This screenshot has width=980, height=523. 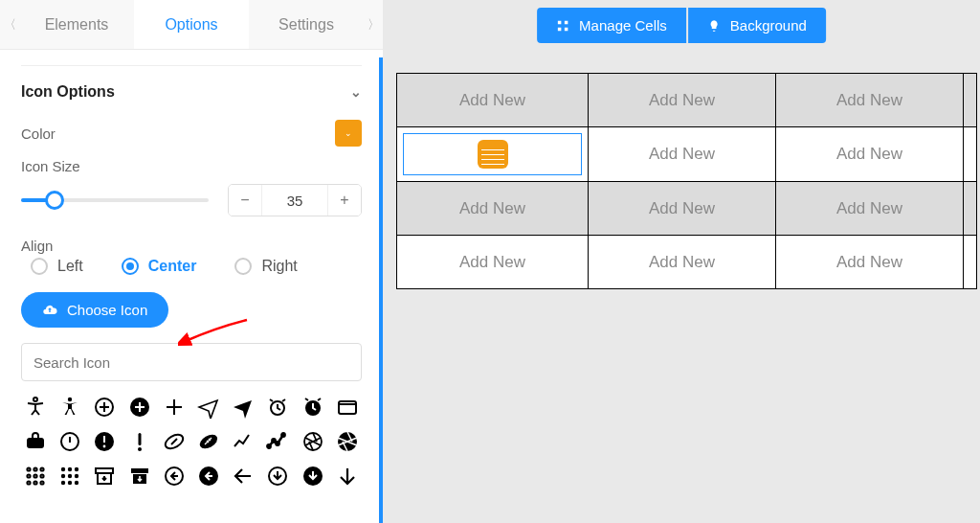 I want to click on choose-icon-button: Choose Icon, so click(x=95, y=310).